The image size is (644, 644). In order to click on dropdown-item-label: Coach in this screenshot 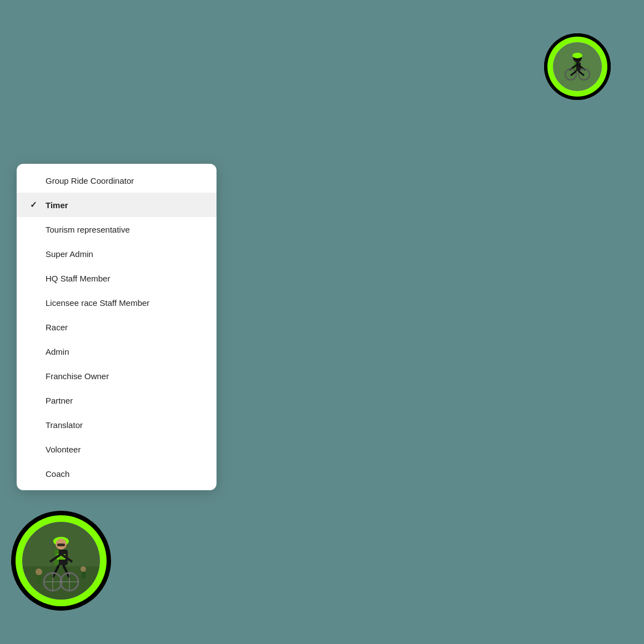, I will do `click(58, 474)`.